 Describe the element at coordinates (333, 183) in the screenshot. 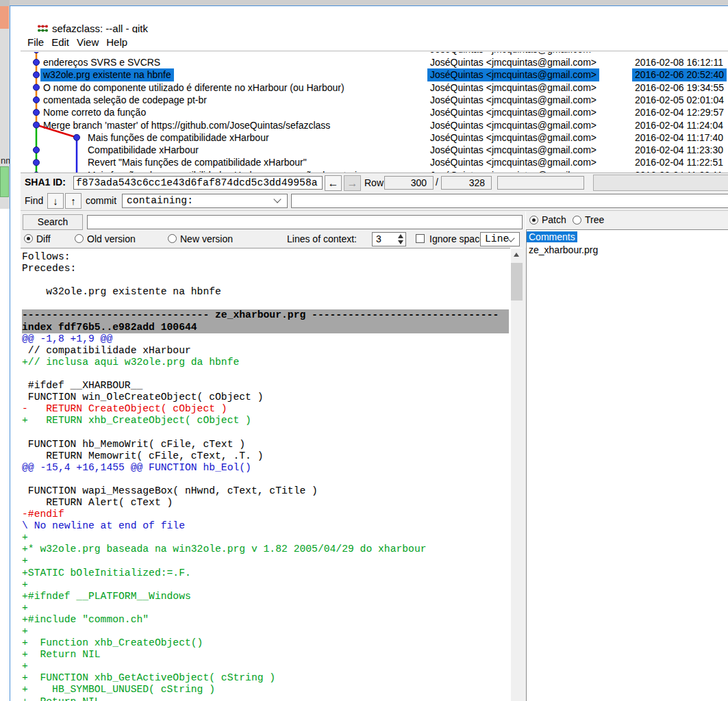

I see `back-button: ←` at that location.